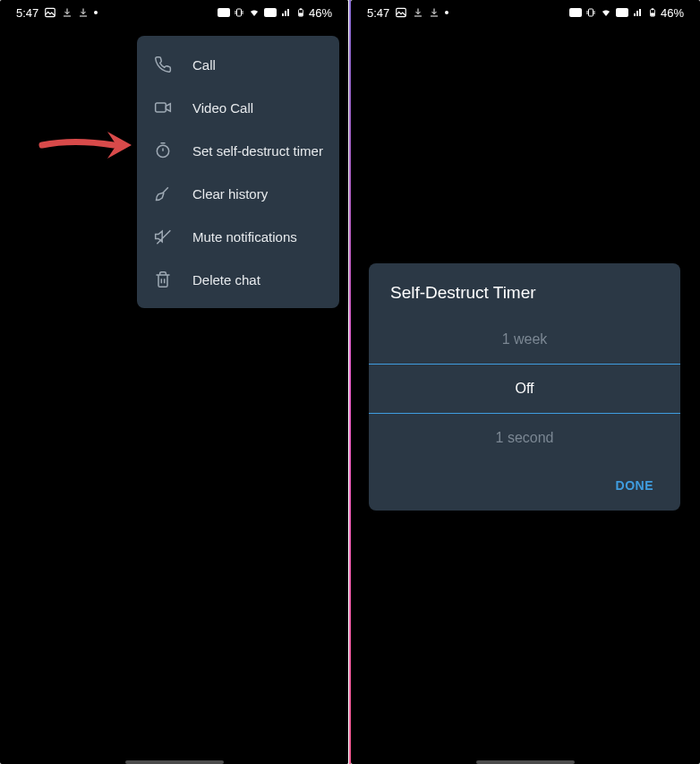 Image resolution: width=700 pixels, height=764 pixels. I want to click on mute-icon, so click(163, 236).